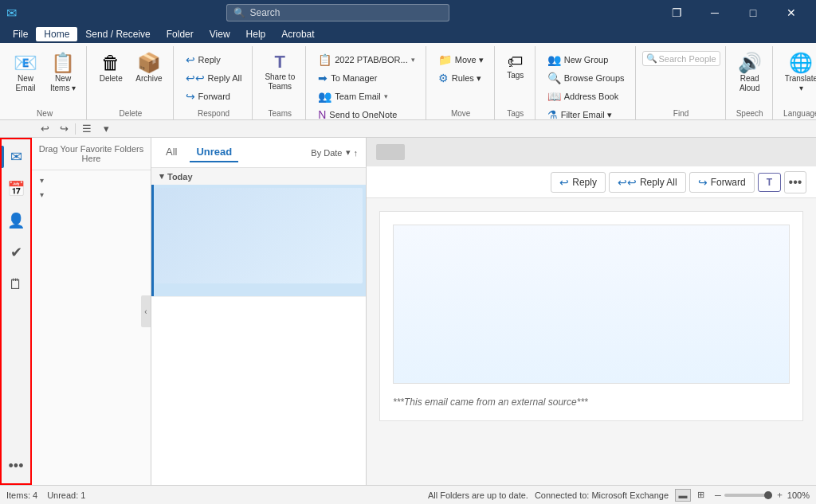 The height and width of the screenshot is (504, 816). What do you see at coordinates (16, 157) in the screenshot?
I see `sidebar-item-mail: ✉` at bounding box center [16, 157].